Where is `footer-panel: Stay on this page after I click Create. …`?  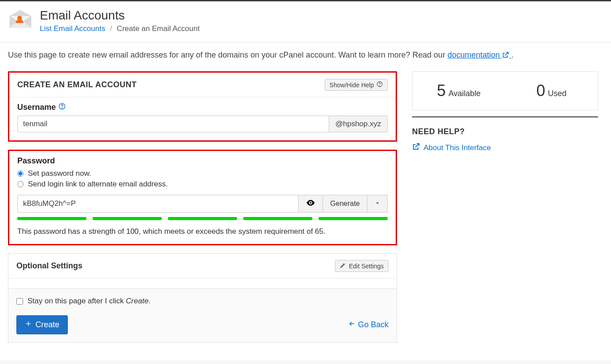 footer-panel: Stay on this page after I click Create. … is located at coordinates (202, 316).